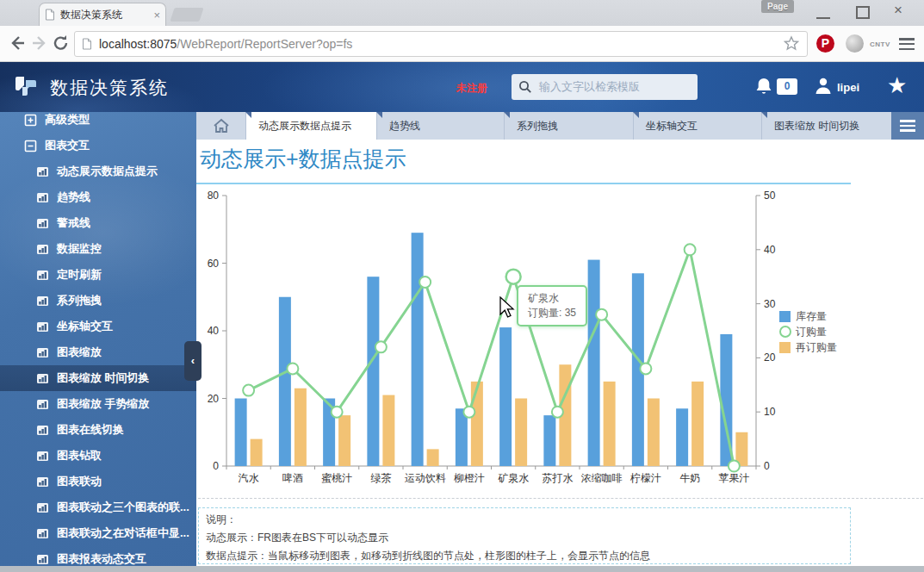 Image resolution: width=924 pixels, height=572 pixels. I want to click on sidebar-item: 图表缩放 手势缩放, so click(98, 404).